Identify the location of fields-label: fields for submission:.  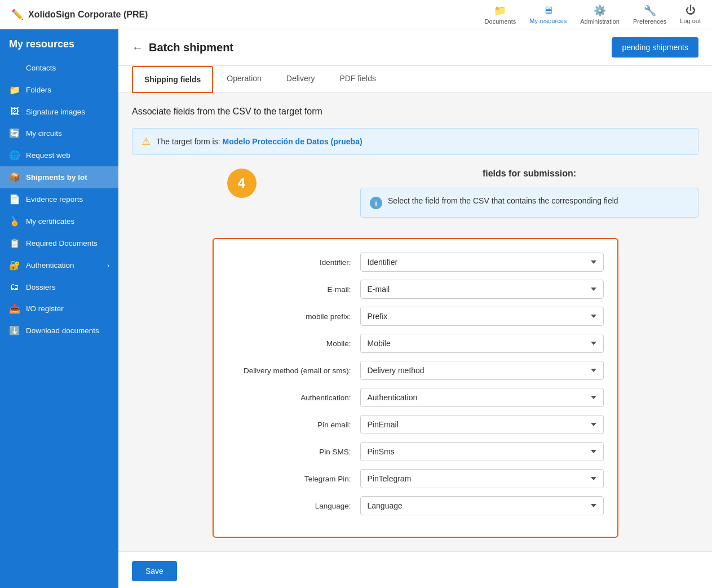
(529, 174).